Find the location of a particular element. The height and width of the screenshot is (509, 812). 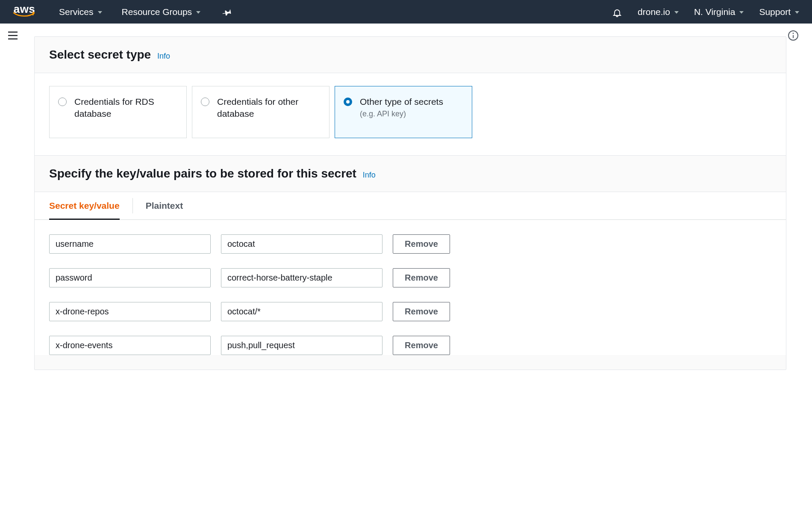

select-secret-type-header: Select secret type Info is located at coordinates (410, 55).